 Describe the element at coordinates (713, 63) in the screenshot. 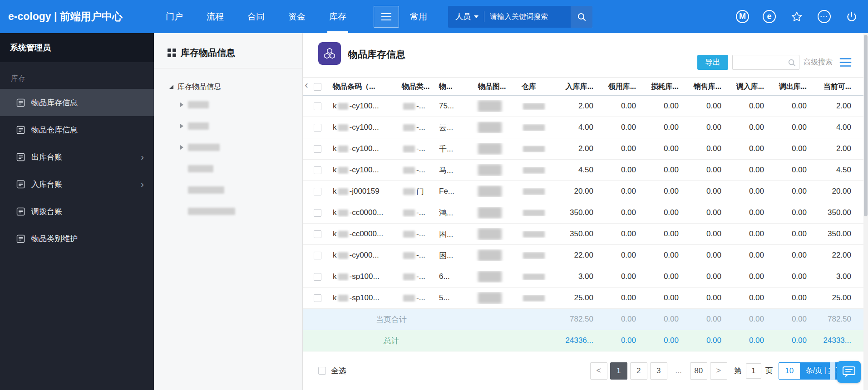

I see `export-button: 导出` at that location.